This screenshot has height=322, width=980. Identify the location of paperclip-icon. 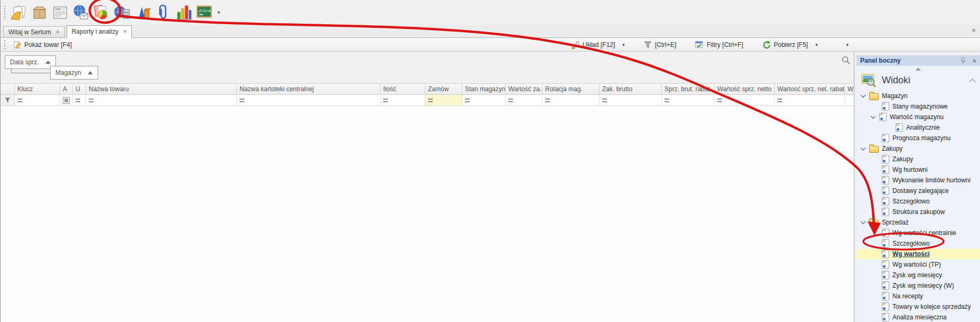
(163, 13).